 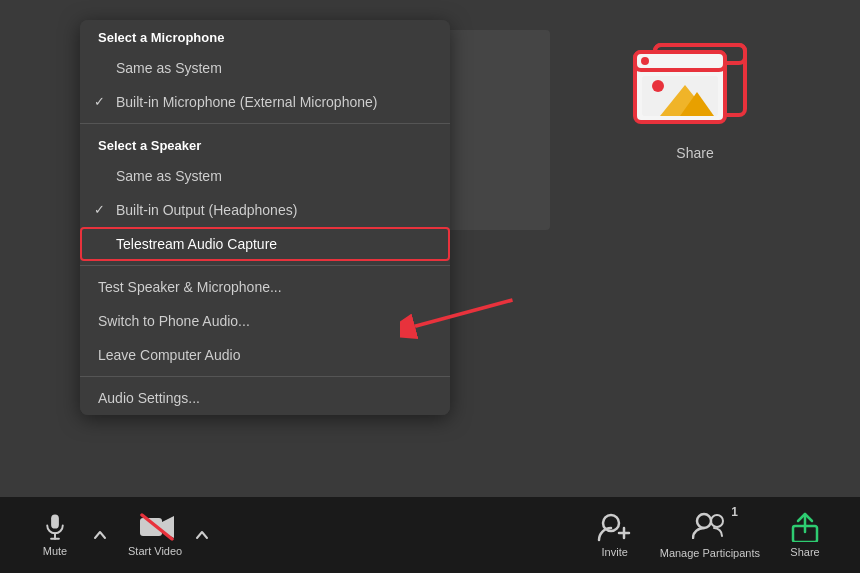 I want to click on mic-chevron-up, so click(x=100, y=535).